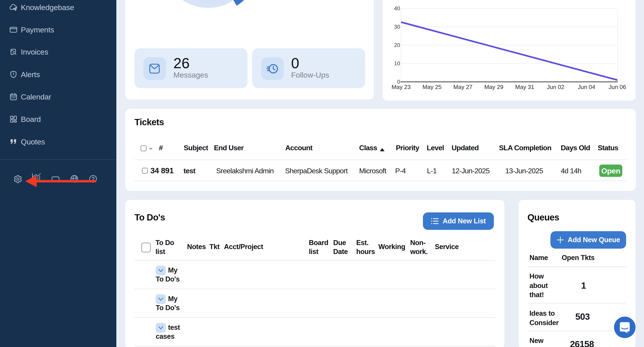  I want to click on svg-text: Jun 04, so click(586, 87).